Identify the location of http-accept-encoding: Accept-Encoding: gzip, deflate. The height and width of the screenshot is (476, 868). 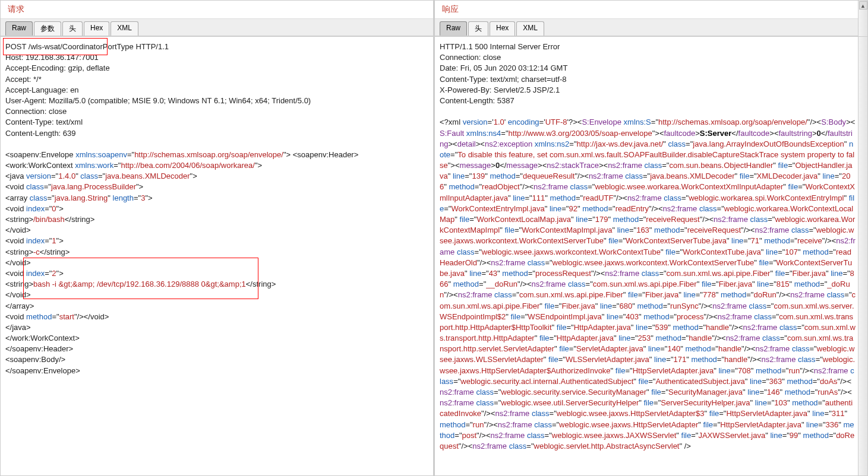
(217, 68).